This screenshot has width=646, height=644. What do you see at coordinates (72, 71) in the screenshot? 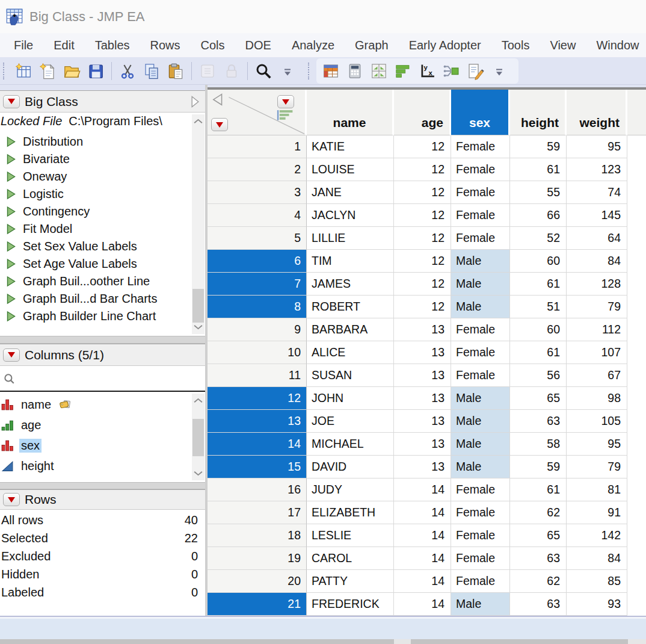
I see `open-button` at bounding box center [72, 71].